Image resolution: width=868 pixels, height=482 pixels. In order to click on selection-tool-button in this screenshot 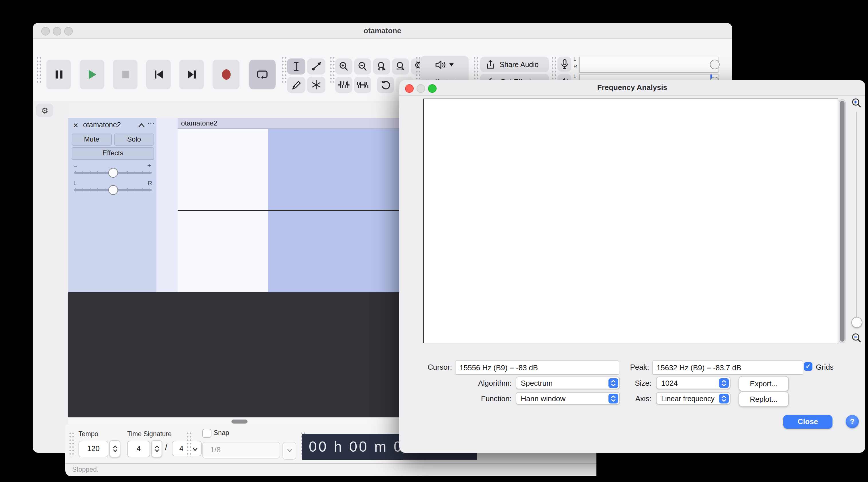, I will do `click(296, 66)`.